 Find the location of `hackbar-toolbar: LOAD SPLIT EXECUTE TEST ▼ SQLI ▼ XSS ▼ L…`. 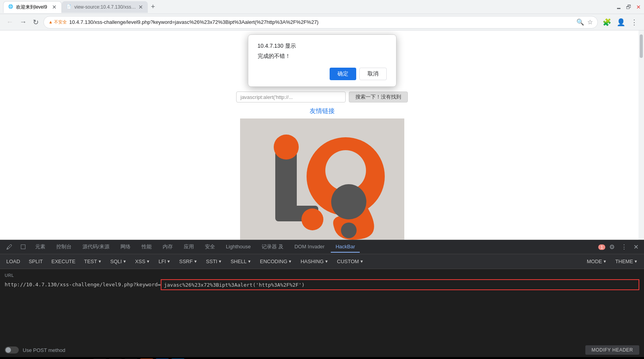

hackbar-toolbar: LOAD SPLIT EXECUTE TEST ▼ SQLI ▼ XSS ▼ L… is located at coordinates (322, 262).